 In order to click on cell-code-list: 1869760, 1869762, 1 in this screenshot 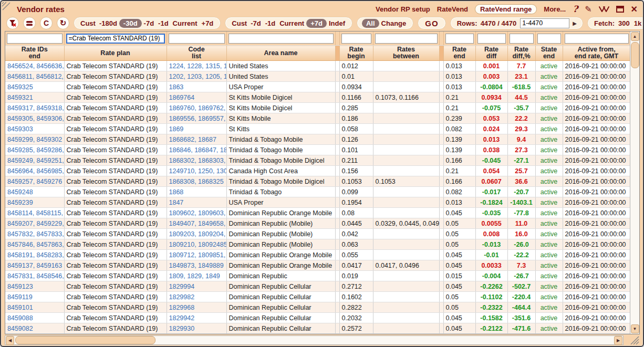, I will do `click(196, 108)`.